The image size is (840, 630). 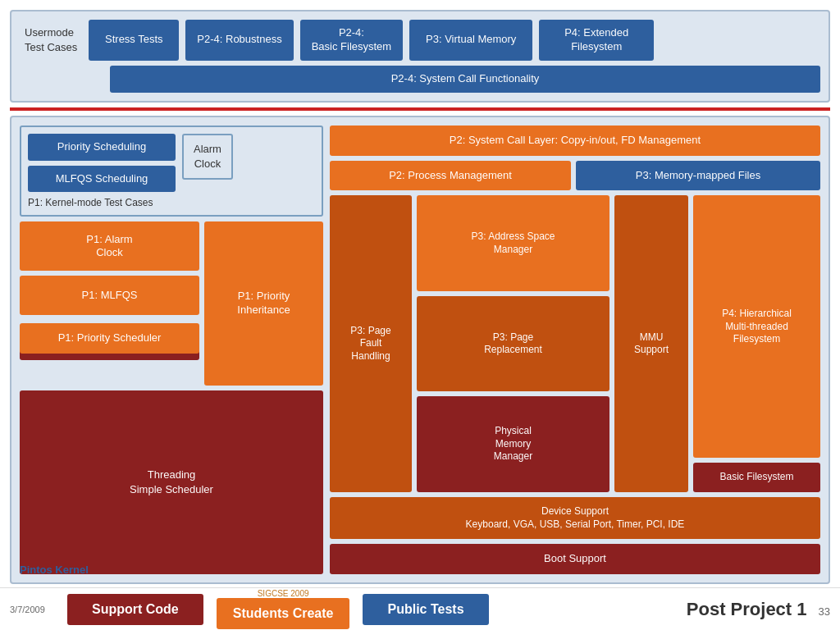 I want to click on hier-col: P4: Hierarchical Multi-threaded Filesyst…, so click(x=756, y=343).